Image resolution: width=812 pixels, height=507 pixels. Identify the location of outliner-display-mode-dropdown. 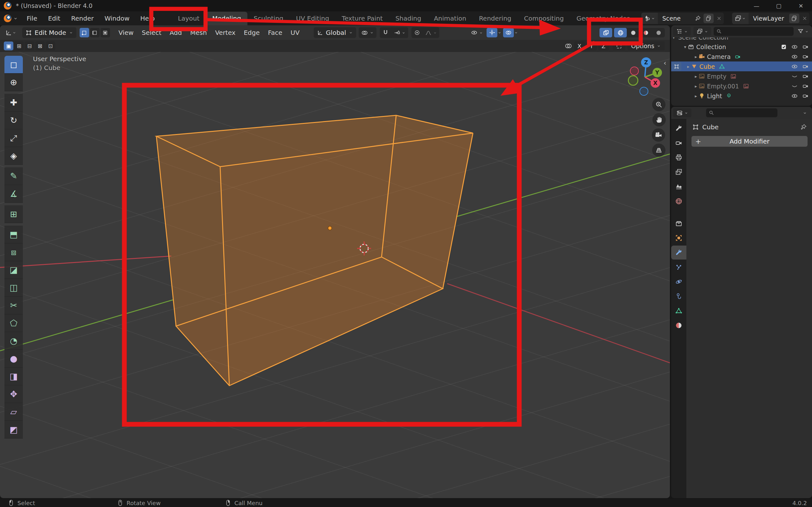
(682, 32).